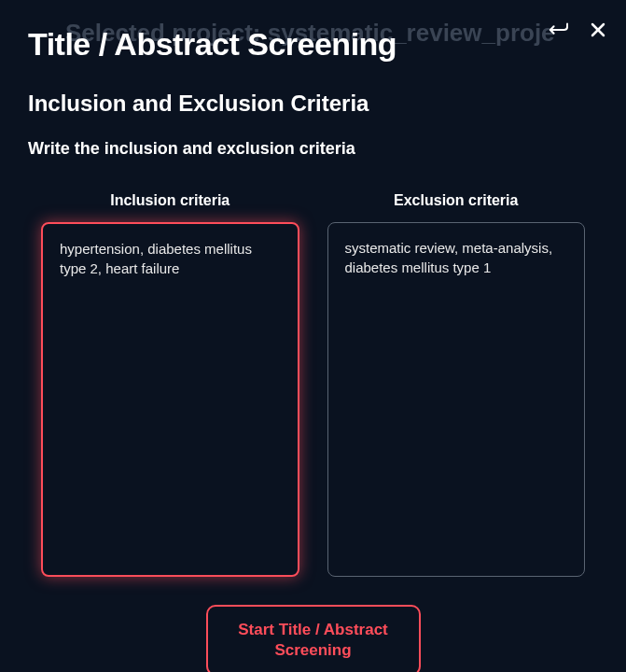  Describe the element at coordinates (313, 104) in the screenshot. I see `section-title: Inclusion and Exclusion Criteria` at that location.